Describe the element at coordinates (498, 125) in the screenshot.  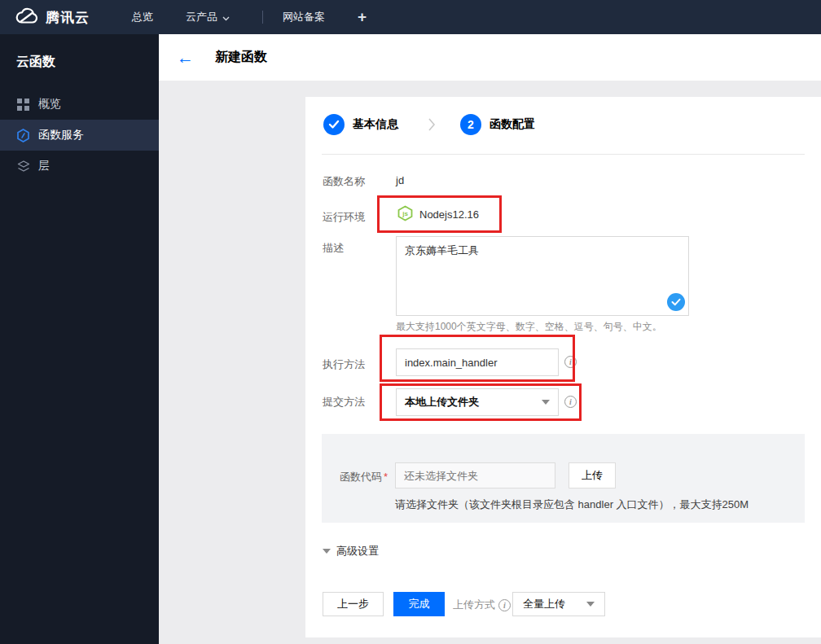
I see `stepper-step-function-config: 2 函数配置` at that location.